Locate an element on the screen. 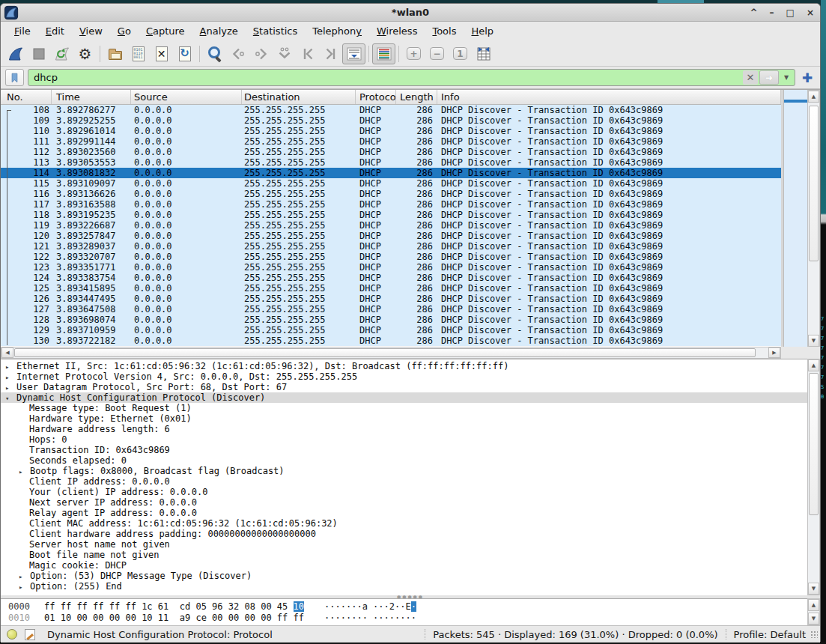 This screenshot has width=826, height=644. packet-row-128: 1283.8936980740.0.0.0255.255.255.255DHCP… is located at coordinates (391, 320).